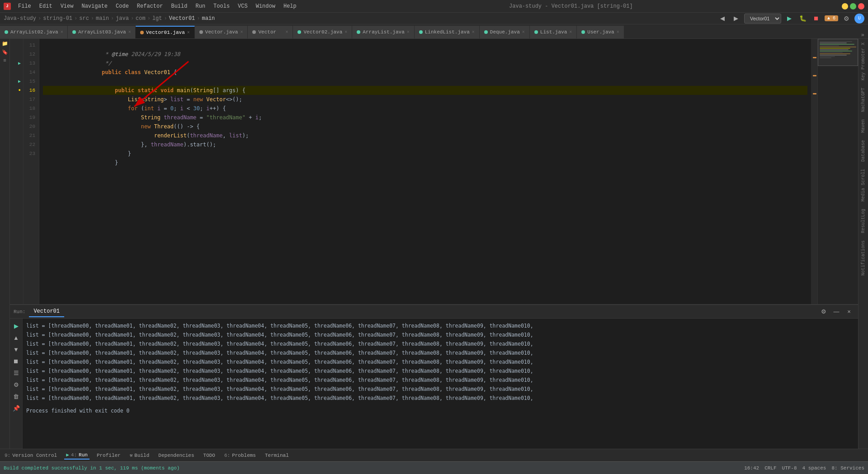 The image size is (868, 474). I want to click on close-button, so click(861, 6).